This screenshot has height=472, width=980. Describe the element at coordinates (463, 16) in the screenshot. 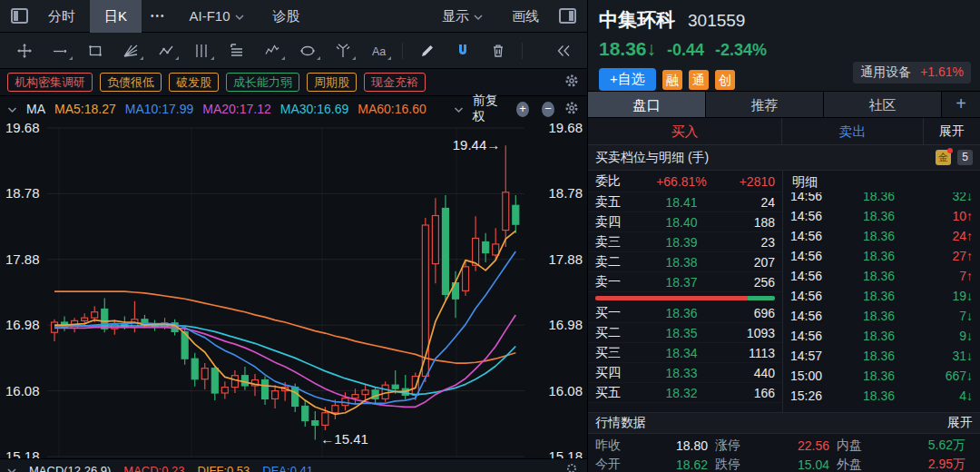

I see `display-dropdown: 显示` at that location.